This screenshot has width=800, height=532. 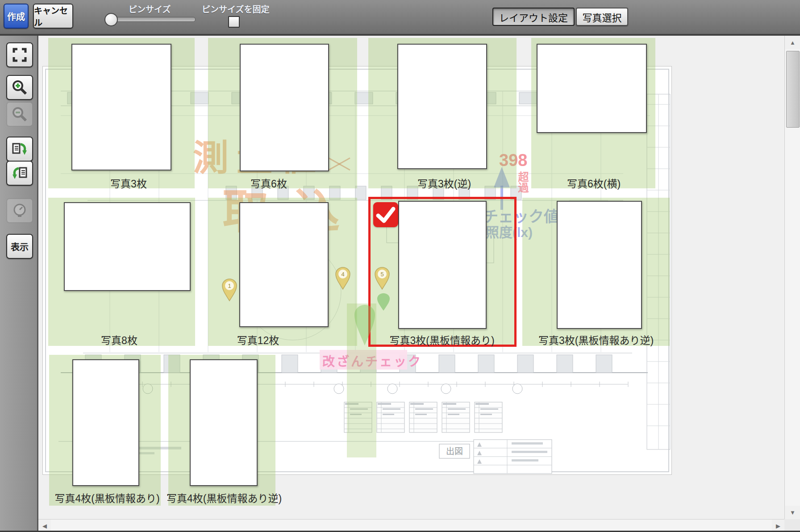 I want to click on pin-size-slider-track, so click(x=153, y=20).